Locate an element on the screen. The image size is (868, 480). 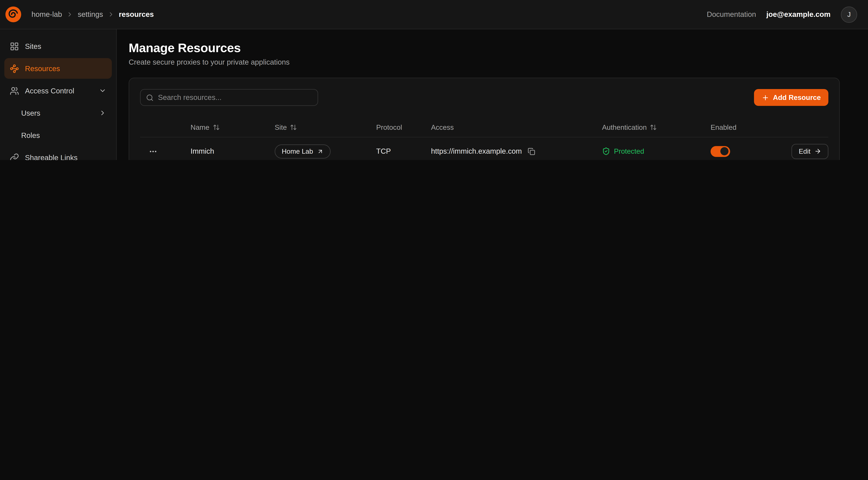
search-icon is located at coordinates (150, 98).